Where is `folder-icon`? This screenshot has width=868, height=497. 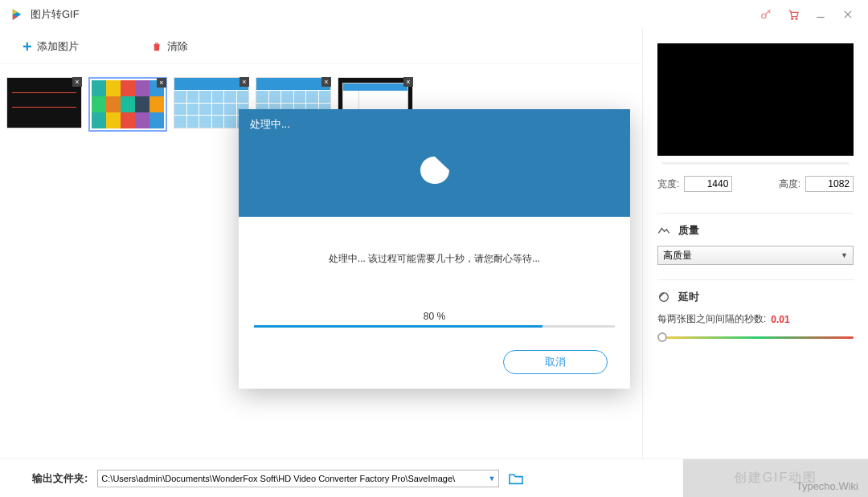 folder-icon is located at coordinates (516, 479).